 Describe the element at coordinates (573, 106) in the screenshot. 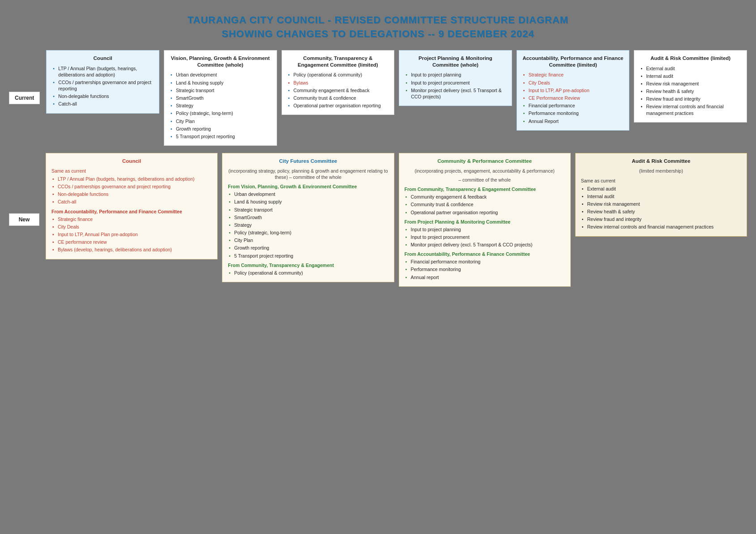

I see `list-item: Financial performance` at that location.